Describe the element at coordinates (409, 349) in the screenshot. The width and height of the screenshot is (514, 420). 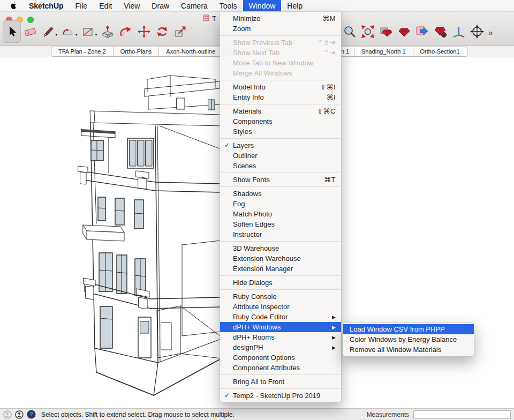
I see `menu-item-label: Remove all Window Materials` at that location.